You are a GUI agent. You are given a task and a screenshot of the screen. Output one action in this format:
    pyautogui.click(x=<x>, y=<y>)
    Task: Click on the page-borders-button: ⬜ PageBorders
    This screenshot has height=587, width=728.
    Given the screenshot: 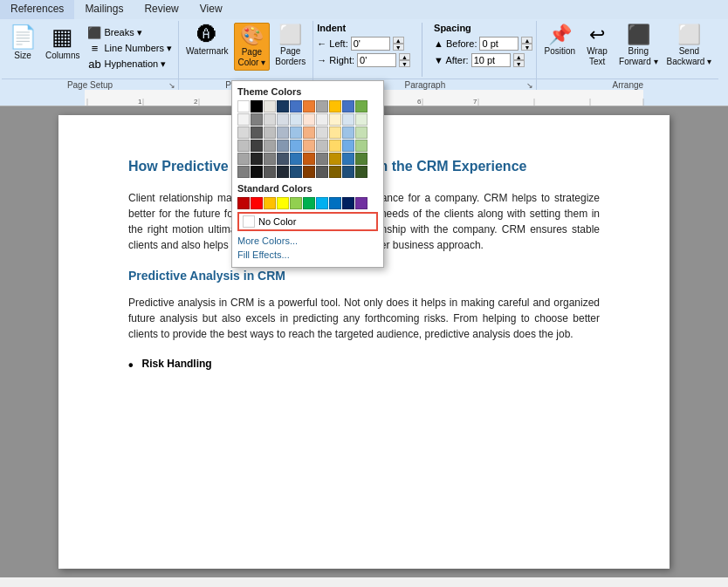 What is the action you would take?
    pyautogui.click(x=290, y=45)
    